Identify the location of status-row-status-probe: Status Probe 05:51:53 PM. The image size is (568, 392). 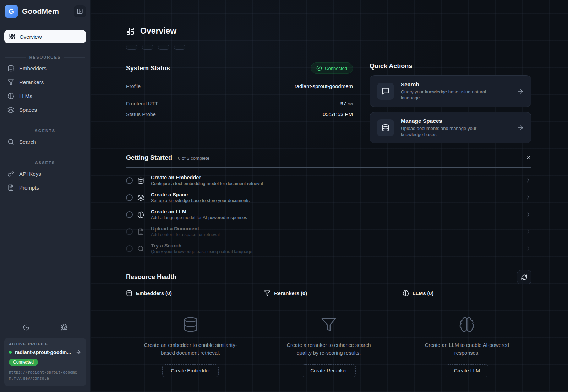
(239, 114).